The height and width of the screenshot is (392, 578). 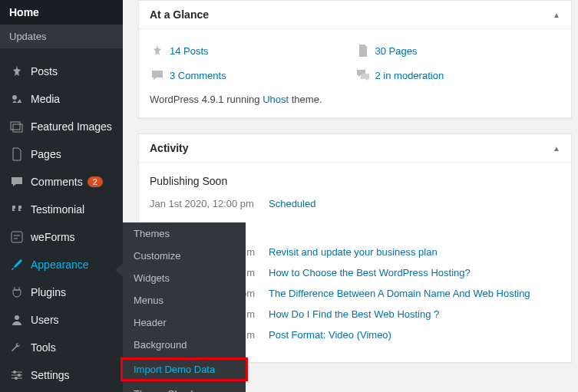 What do you see at coordinates (17, 237) in the screenshot?
I see `form-icon` at bounding box center [17, 237].